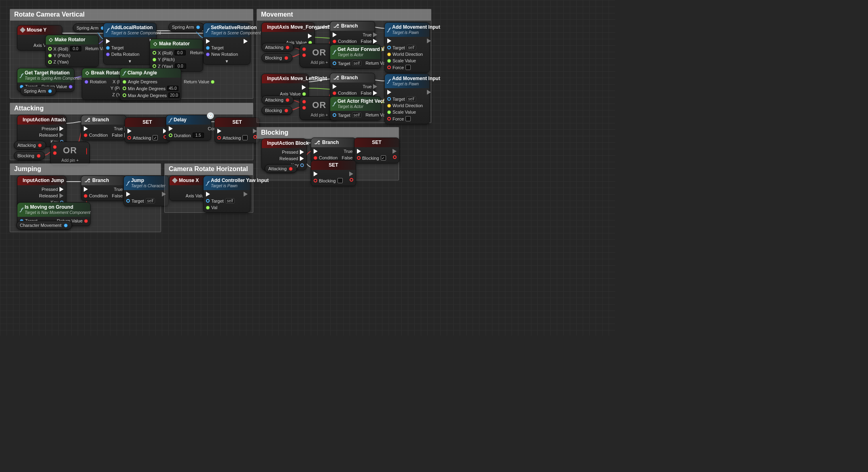 This screenshot has height=472, width=868. What do you see at coordinates (186, 135) in the screenshot?
I see `pin-duration: Duration1.5` at bounding box center [186, 135].